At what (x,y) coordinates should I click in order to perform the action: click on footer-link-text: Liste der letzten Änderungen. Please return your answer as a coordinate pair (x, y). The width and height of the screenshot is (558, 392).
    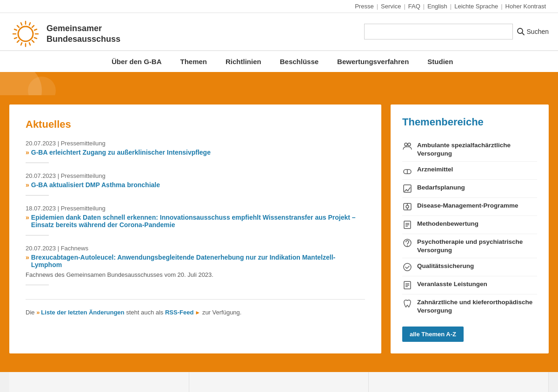
    Looking at the image, I should click on (83, 312).